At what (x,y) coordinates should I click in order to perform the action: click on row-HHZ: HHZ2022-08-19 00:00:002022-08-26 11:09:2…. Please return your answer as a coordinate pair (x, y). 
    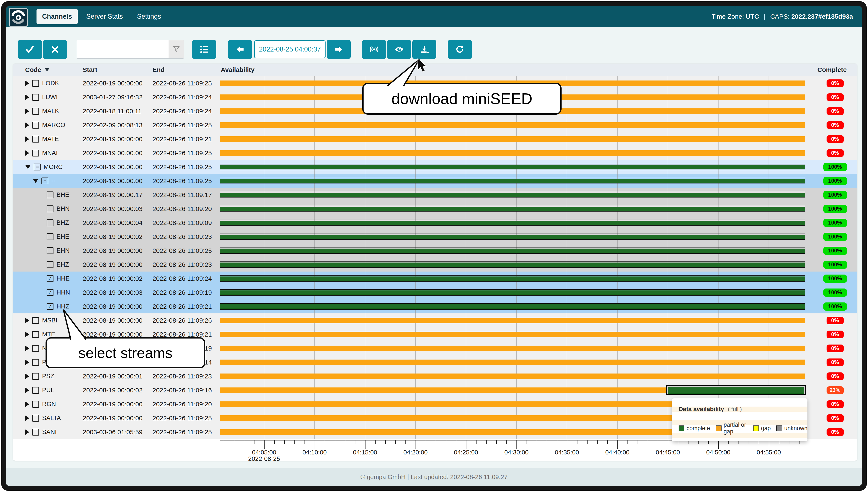
    Looking at the image, I should click on (435, 306).